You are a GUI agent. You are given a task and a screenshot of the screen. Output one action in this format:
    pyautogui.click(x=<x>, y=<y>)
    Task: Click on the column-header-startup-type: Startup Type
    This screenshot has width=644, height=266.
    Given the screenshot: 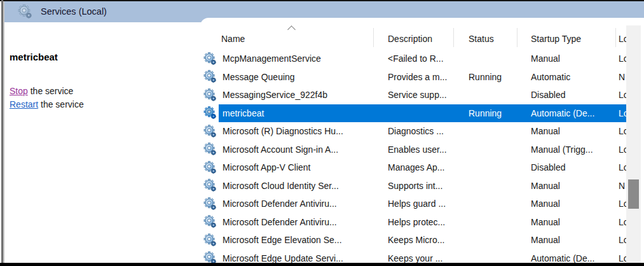 What is the action you would take?
    pyautogui.click(x=556, y=39)
    